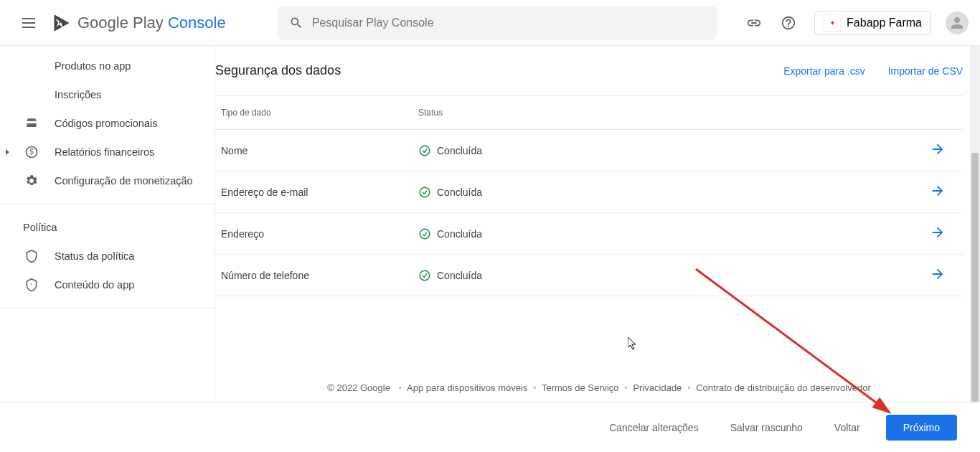 The image size is (980, 452). What do you see at coordinates (108, 66) in the screenshot?
I see `sidebar-item-products: Produtos no app` at bounding box center [108, 66].